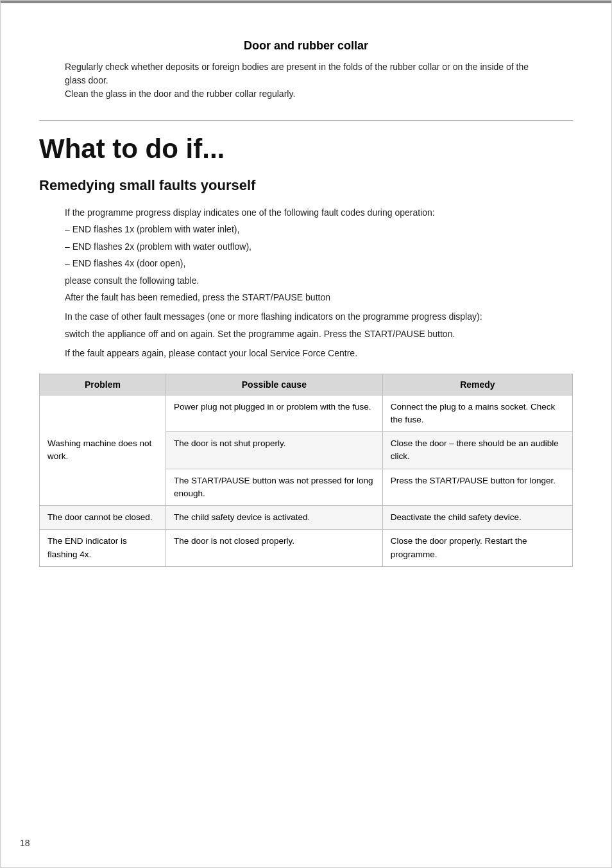 This screenshot has height=868, width=612. Describe the element at coordinates (103, 517) in the screenshot. I see `table-cell-problem: The door cannot be closed.` at that location.